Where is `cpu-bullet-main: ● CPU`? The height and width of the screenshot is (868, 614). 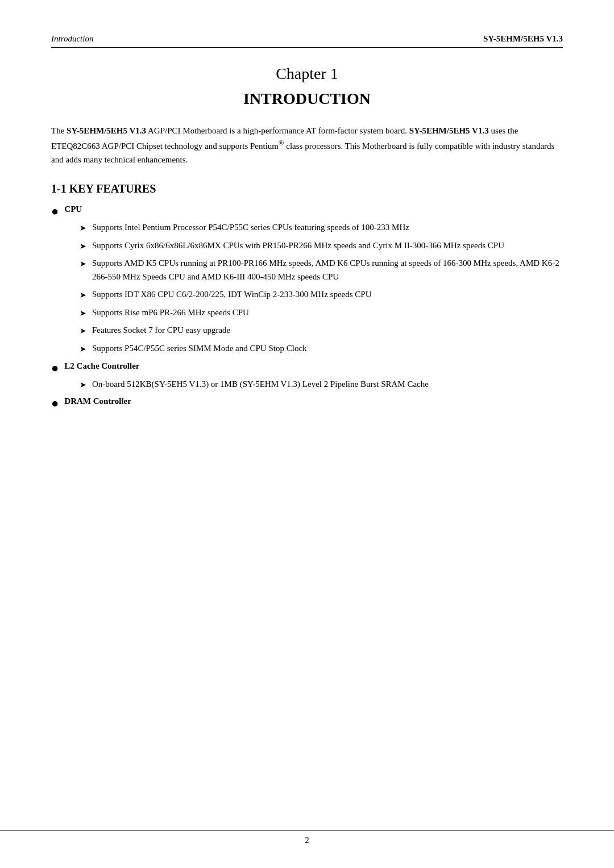
cpu-bullet-main: ● CPU is located at coordinates (307, 211).